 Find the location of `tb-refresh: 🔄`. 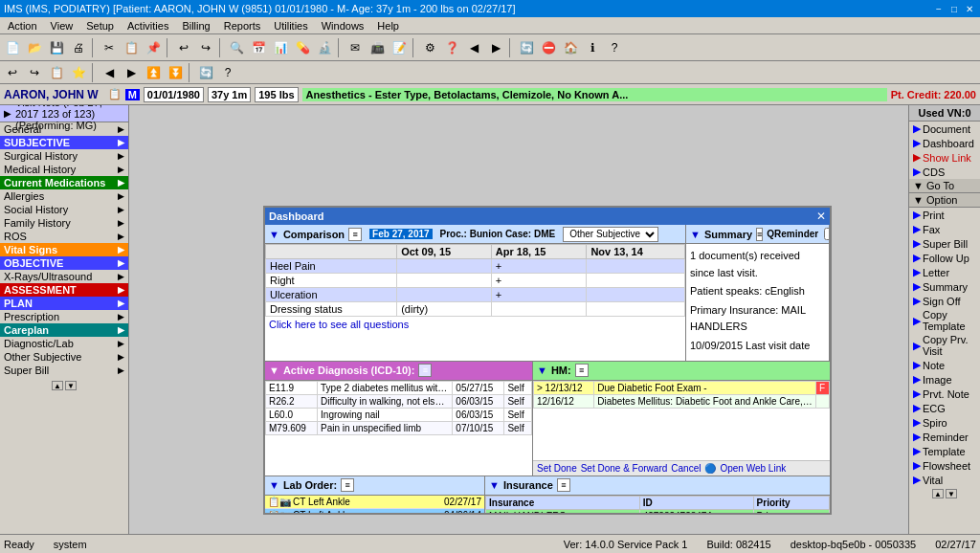

tb-refresh: 🔄 is located at coordinates (526, 48).